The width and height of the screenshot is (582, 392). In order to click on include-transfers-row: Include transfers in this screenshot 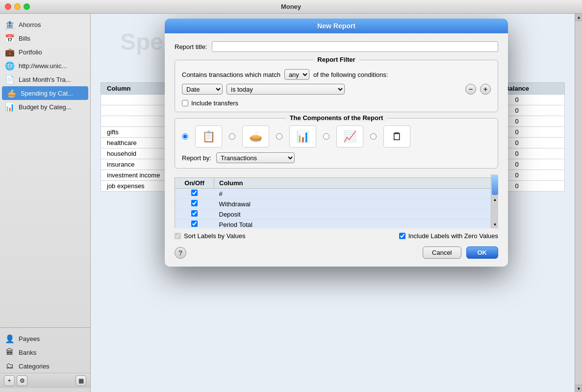, I will do `click(336, 103)`.